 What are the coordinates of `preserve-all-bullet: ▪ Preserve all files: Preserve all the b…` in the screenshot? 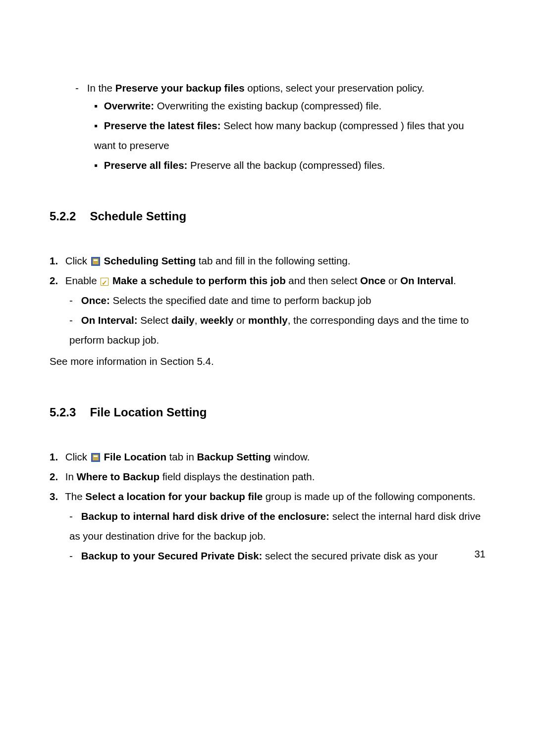 It's located at (280, 165).